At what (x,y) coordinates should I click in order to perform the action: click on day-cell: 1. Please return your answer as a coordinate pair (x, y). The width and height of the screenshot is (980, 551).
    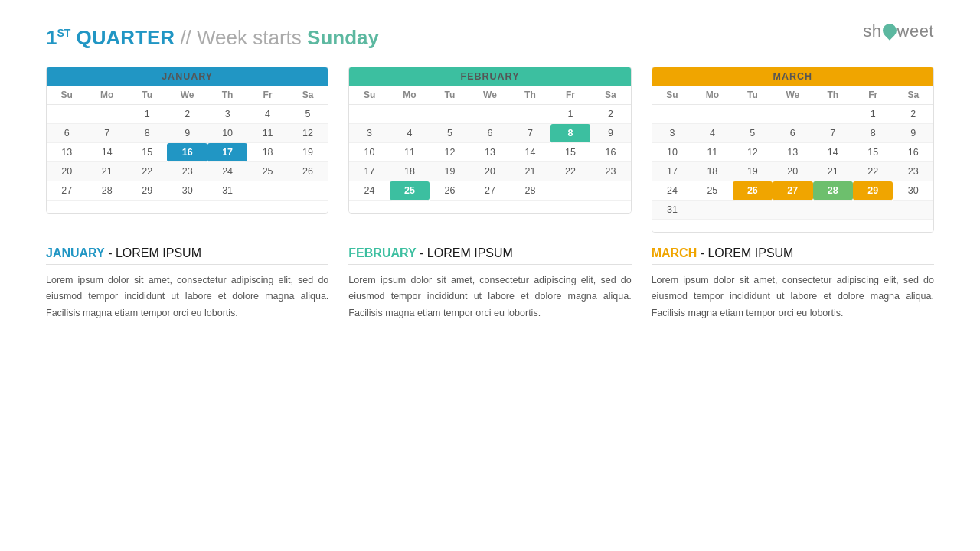
    Looking at the image, I should click on (147, 115).